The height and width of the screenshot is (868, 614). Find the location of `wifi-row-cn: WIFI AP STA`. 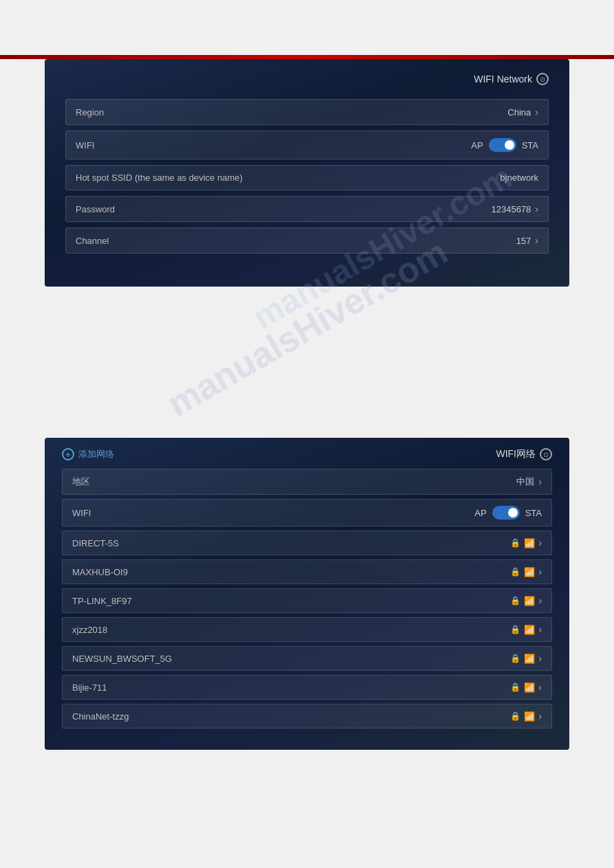

wifi-row-cn: WIFI AP STA is located at coordinates (307, 513).